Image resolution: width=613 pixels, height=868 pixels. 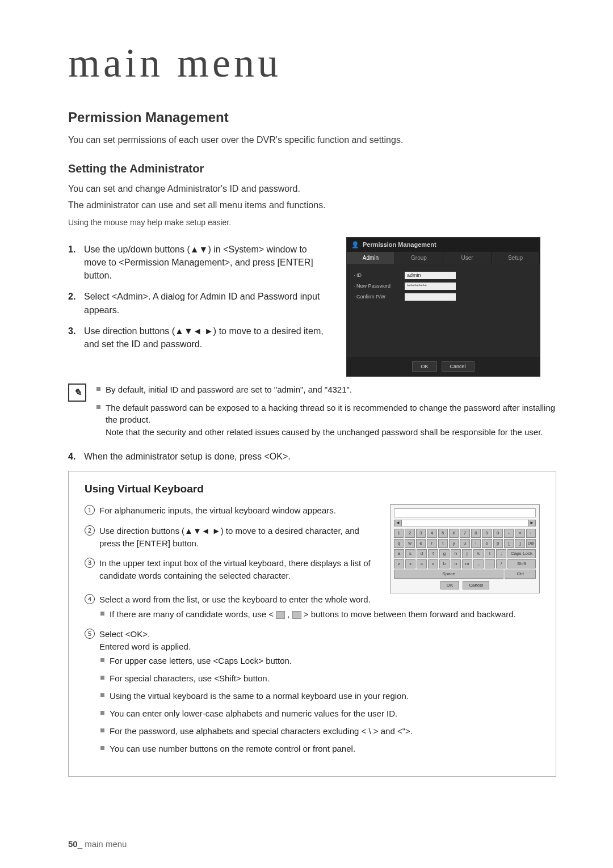 I want to click on key-k: k, so click(x=478, y=554).